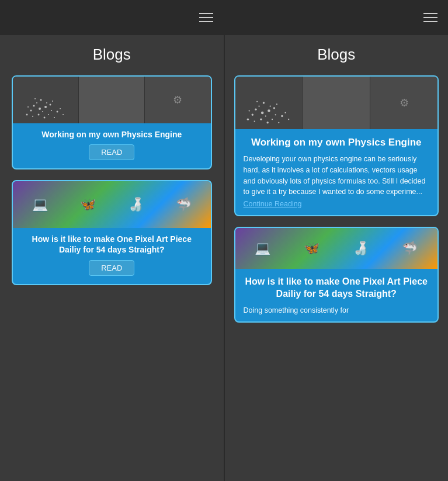 The image size is (448, 481). Describe the element at coordinates (336, 287) in the screenshot. I see `pixel-art-expanded-title: How is it like to make One Pixel Art Pie…` at that location.